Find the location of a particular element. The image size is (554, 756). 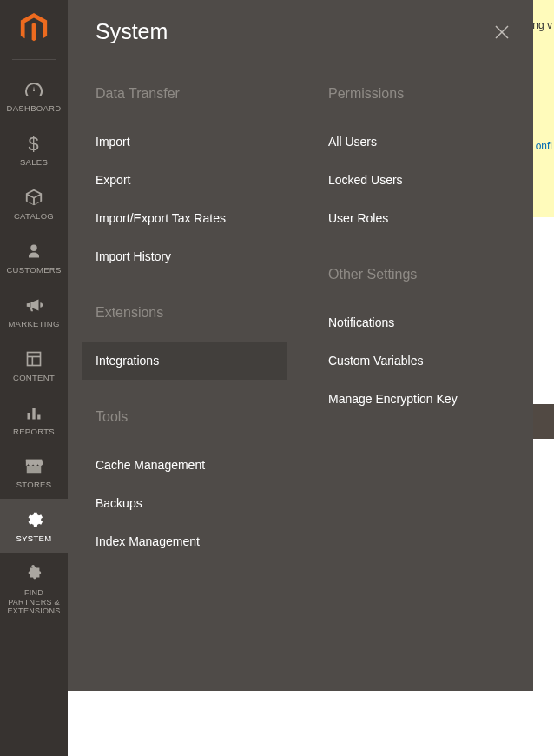

sidebar-item-dashboard: DASHBOARD is located at coordinates (34, 96).